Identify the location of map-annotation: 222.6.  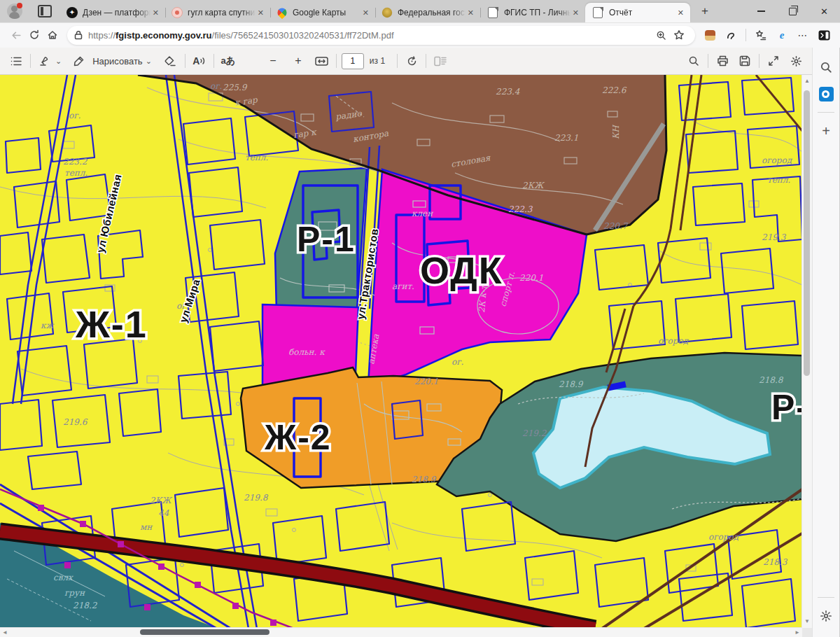
(615, 90).